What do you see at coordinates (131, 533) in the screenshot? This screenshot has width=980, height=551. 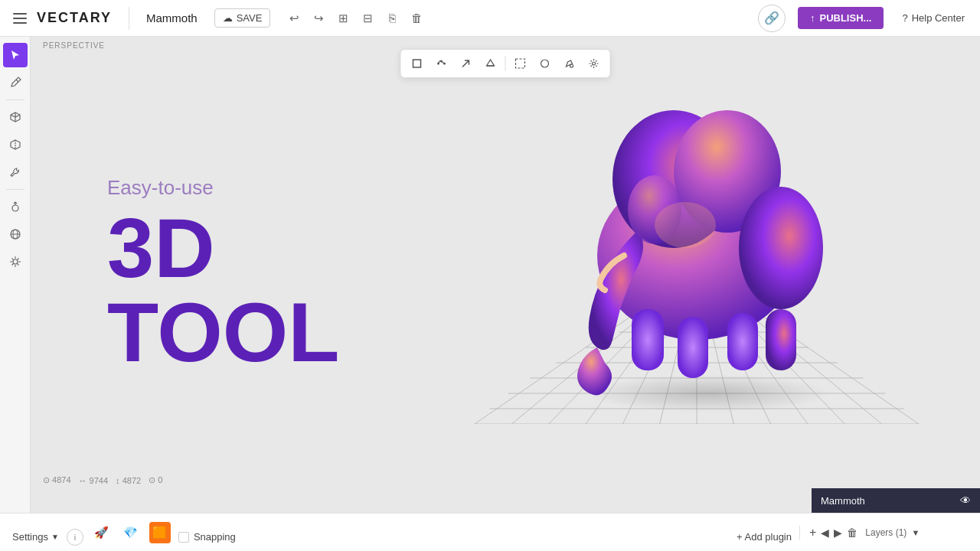 I see `gem-tool-button: 💎` at bounding box center [131, 533].